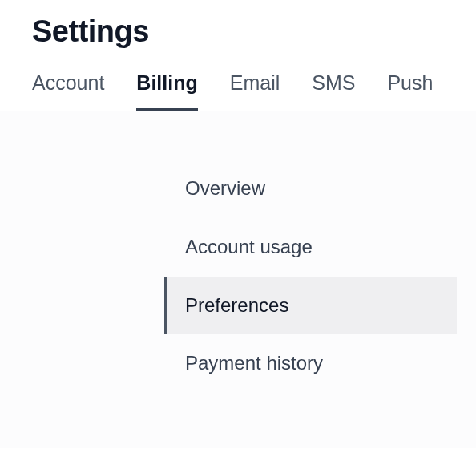  What do you see at coordinates (311, 364) in the screenshot?
I see `subnav-item-payment-history: Payment history` at bounding box center [311, 364].